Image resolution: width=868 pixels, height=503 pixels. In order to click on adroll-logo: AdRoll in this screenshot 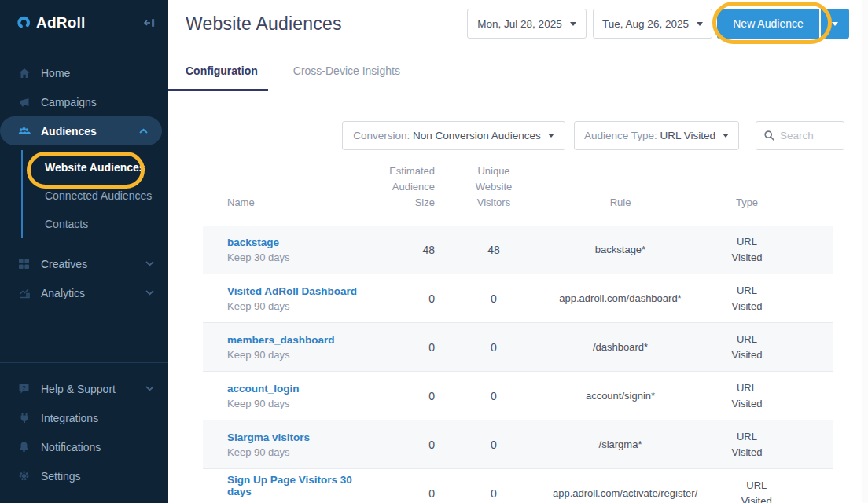, I will do `click(50, 23)`.